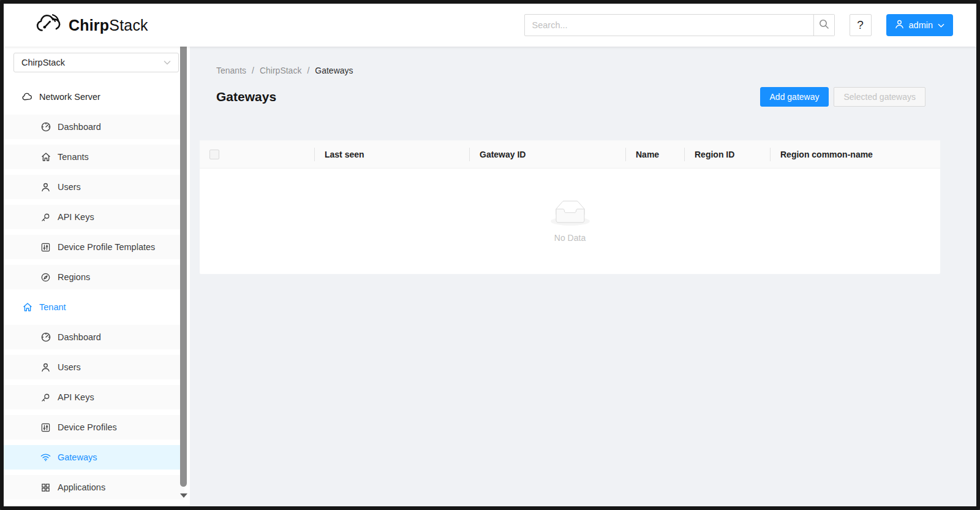  I want to click on sidebar-item-ns-users: Users, so click(94, 187).